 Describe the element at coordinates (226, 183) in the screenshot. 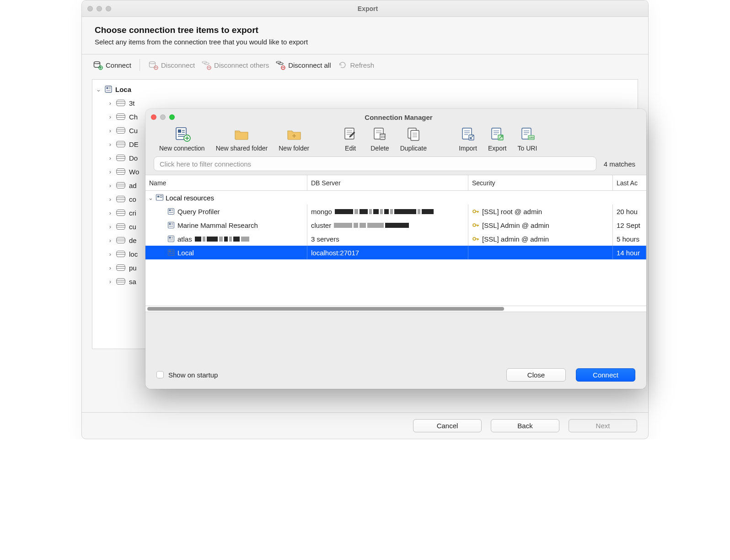

I see `col-name: Name` at that location.